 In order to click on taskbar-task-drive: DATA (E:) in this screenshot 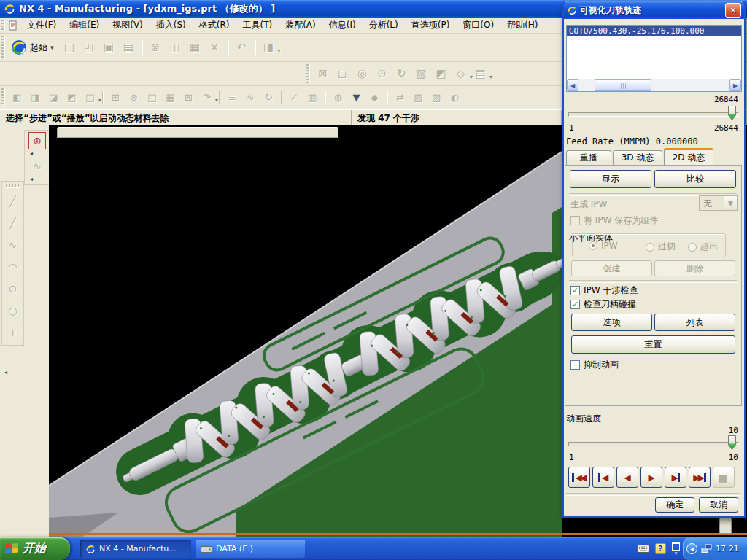, I will do `click(250, 548)`.